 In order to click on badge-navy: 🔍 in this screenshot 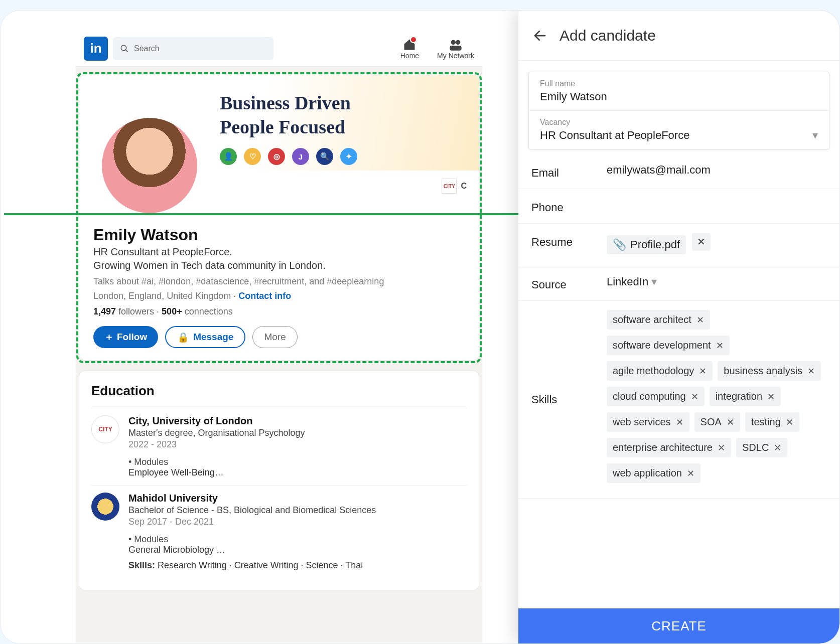, I will do `click(325, 156)`.